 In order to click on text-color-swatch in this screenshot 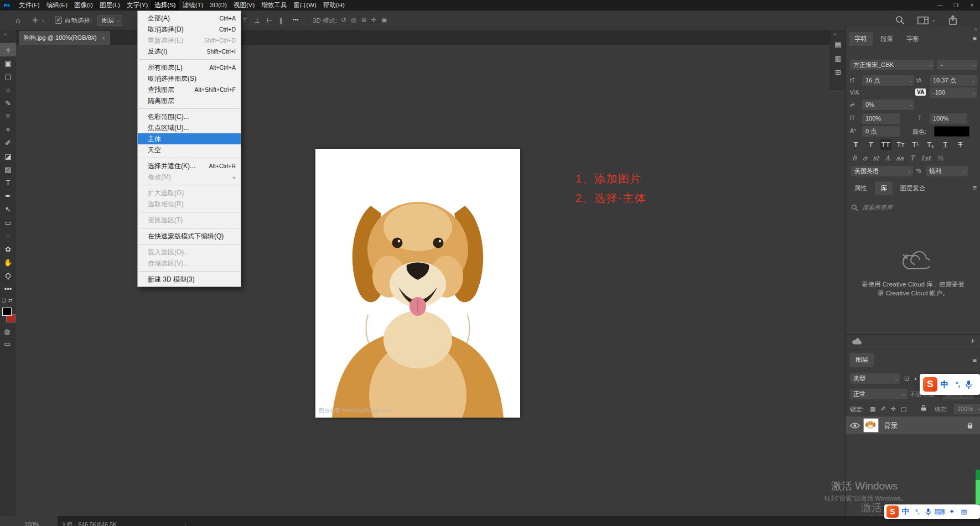, I will do `click(952, 132)`.